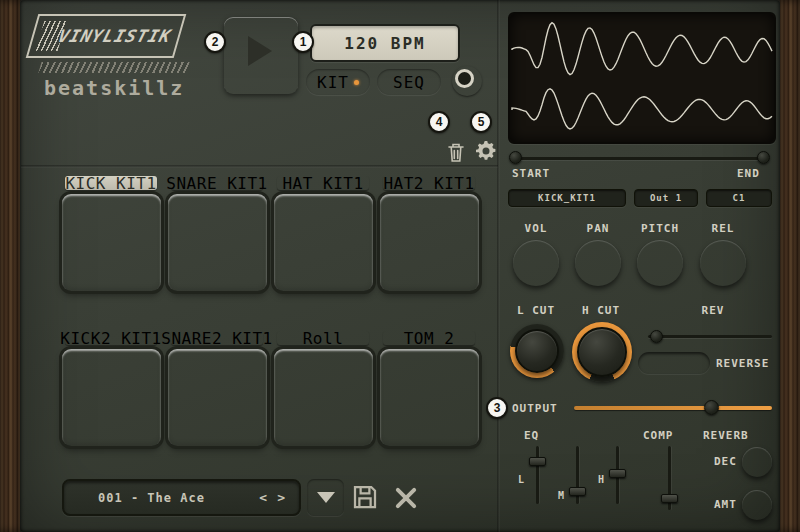 This screenshot has width=800, height=532. Describe the element at coordinates (111, 338) in the screenshot. I see `pad-name-row2-1: KICK2_KIT1` at that location.